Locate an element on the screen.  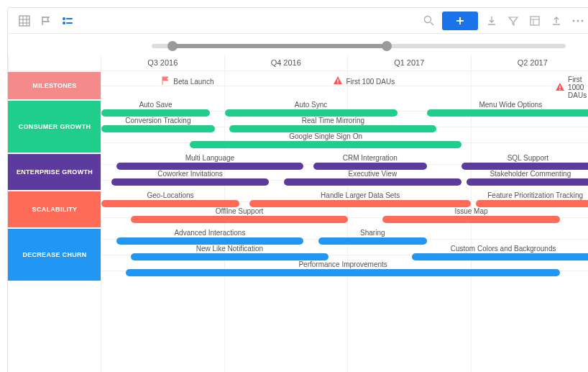
bar-label: Multi Language is located at coordinates (210, 158).